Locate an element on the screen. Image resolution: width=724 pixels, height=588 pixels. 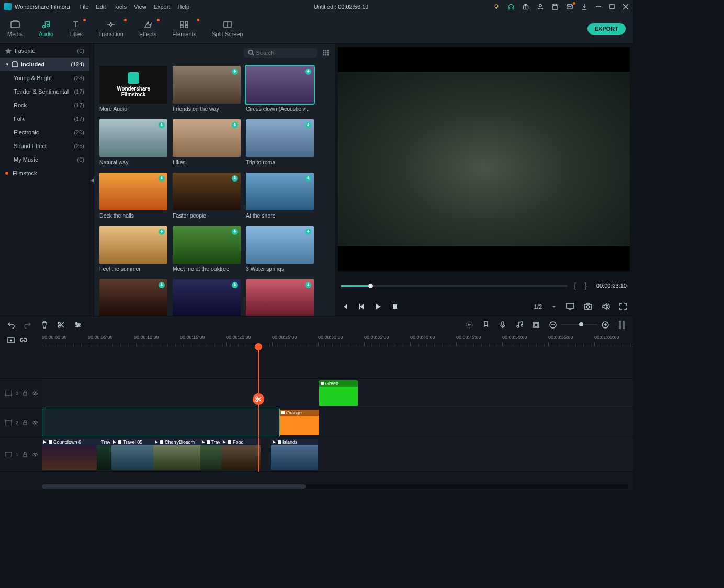
audio-card-7: Faster people is located at coordinates (207, 196).